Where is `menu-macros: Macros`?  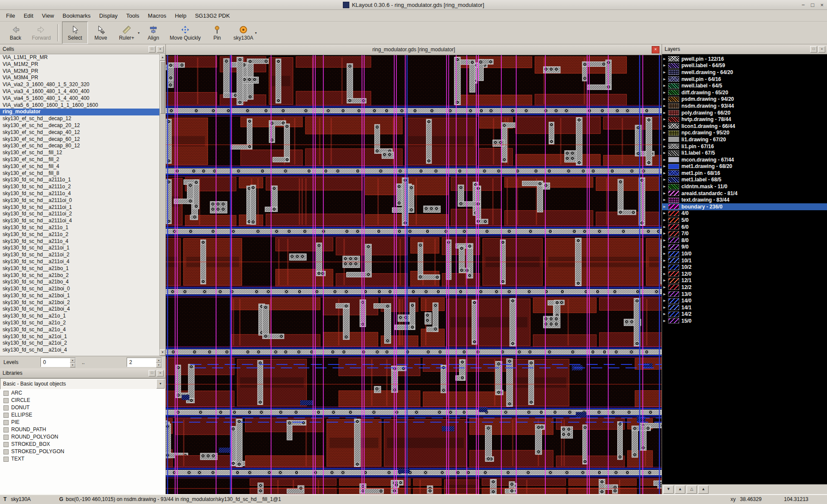
menu-macros: Macros is located at coordinates (157, 16).